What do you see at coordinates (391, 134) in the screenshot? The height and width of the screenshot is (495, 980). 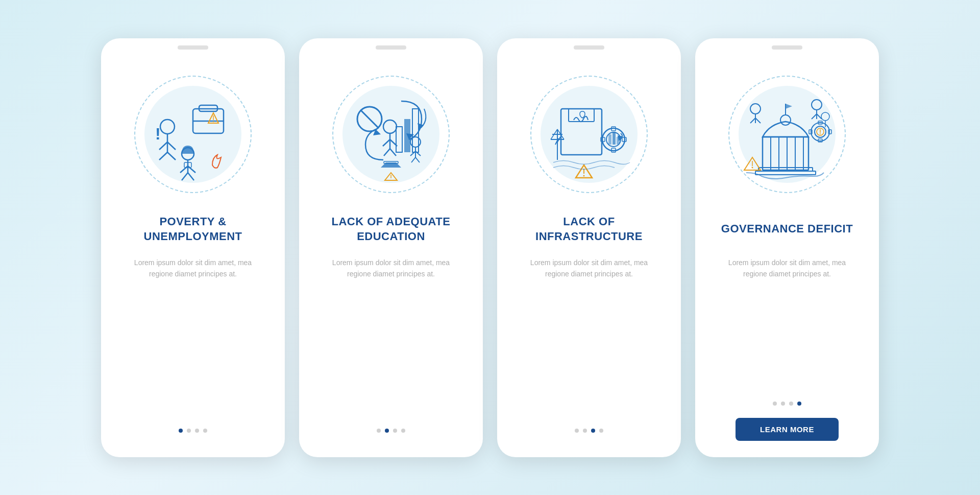 I see `illustration-education` at bounding box center [391, 134].